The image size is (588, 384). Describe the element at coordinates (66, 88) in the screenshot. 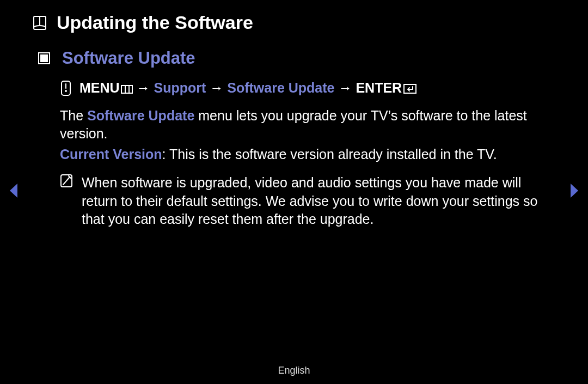

I see `remote-hand-icon` at that location.